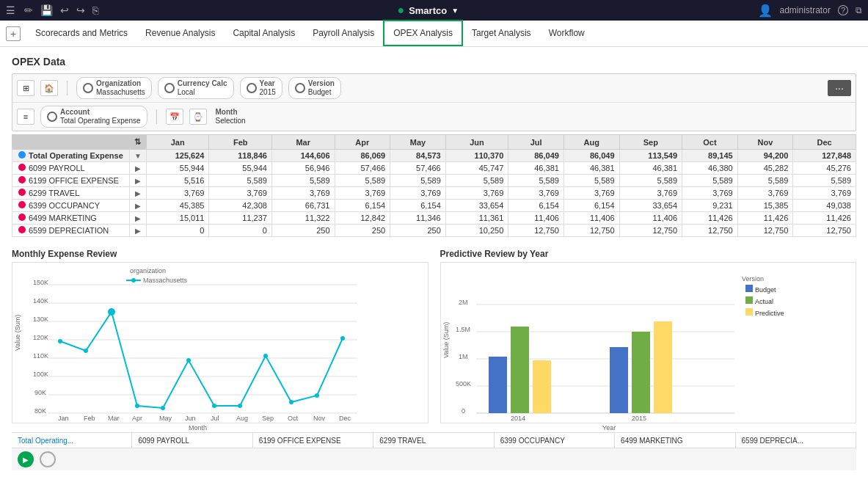 The height and width of the screenshot is (499, 868). What do you see at coordinates (651, 205) in the screenshot?
I see `table-cell: 33,654` at bounding box center [651, 205].